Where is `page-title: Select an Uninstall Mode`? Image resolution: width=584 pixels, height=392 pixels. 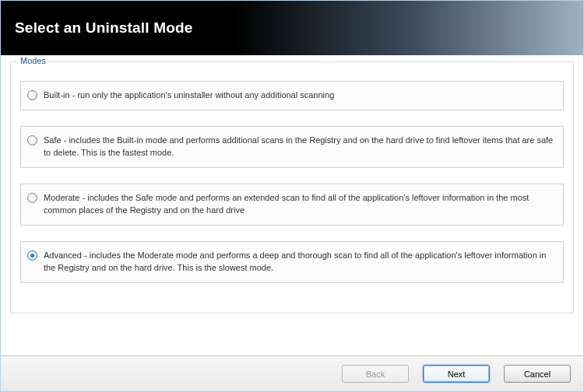 page-title: Select an Uninstall Mode is located at coordinates (104, 28).